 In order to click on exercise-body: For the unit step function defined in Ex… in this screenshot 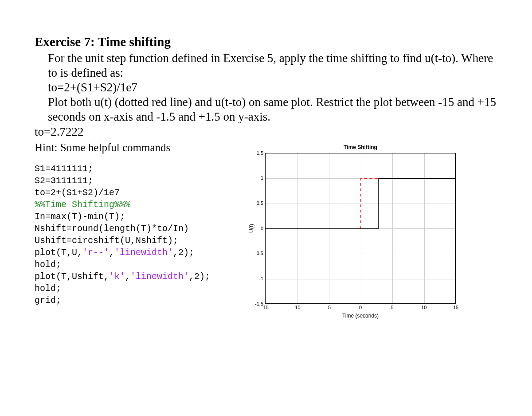, I will do `click(274, 88)`.